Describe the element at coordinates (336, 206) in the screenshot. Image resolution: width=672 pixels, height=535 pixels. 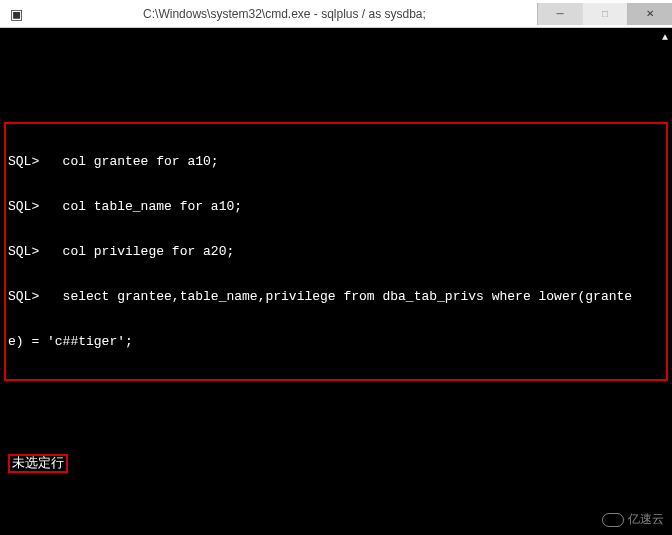
I see `terminal-line: SQL> col table_name for a10;` at that location.